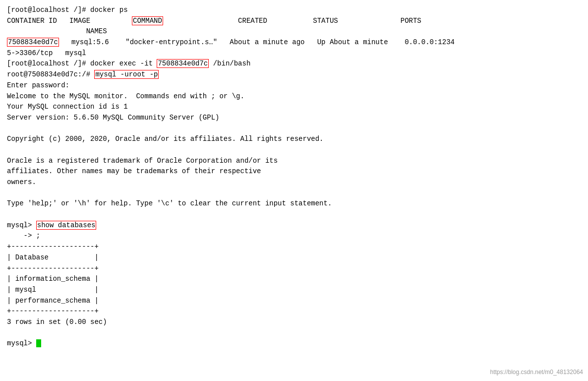 The width and height of the screenshot is (588, 381). Describe the element at coordinates (294, 204) in the screenshot. I see `line-help-hint: Type 'help;' or '\h' for help. Type '\c'…` at that location.